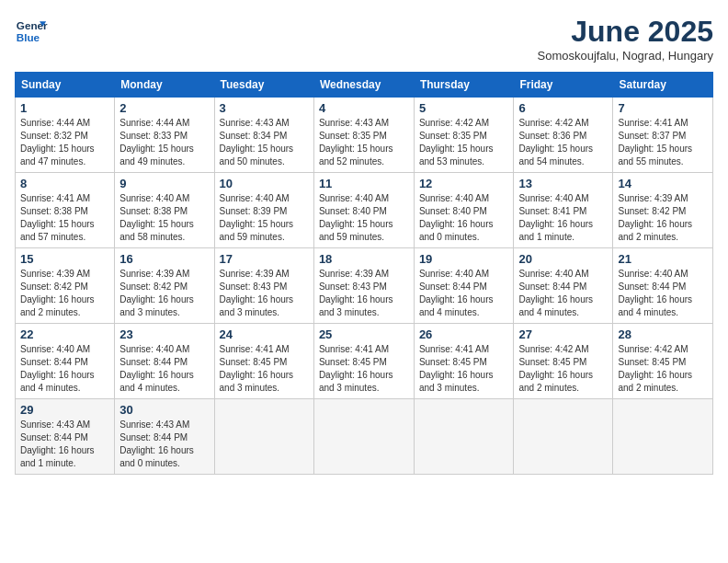 This screenshot has width=728, height=563. What do you see at coordinates (563, 211) in the screenshot?
I see `calendar-cell: 13 Sunrise: 4:40 AMSunset: 8:41 PMDaylig…` at bounding box center [563, 211].